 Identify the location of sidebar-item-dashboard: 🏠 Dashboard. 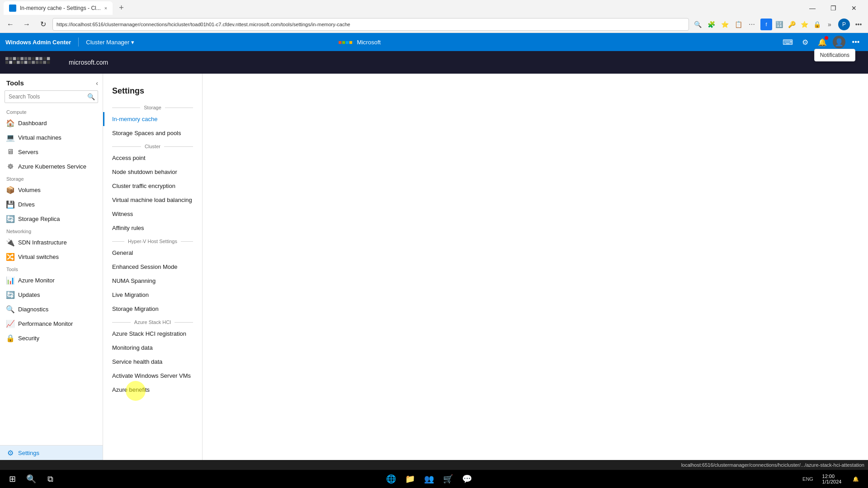
(52, 123).